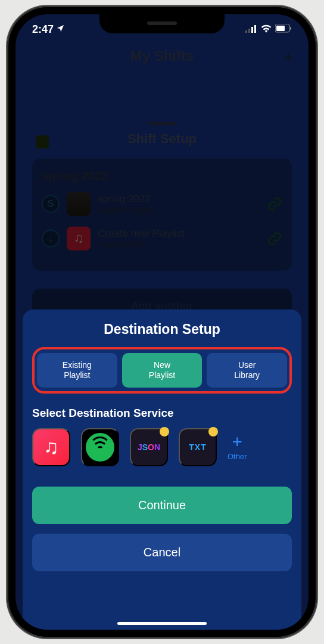 This screenshot has width=324, height=644. What do you see at coordinates (77, 370) in the screenshot?
I see `segment-existing-playlist: Existing Playlist` at bounding box center [77, 370].